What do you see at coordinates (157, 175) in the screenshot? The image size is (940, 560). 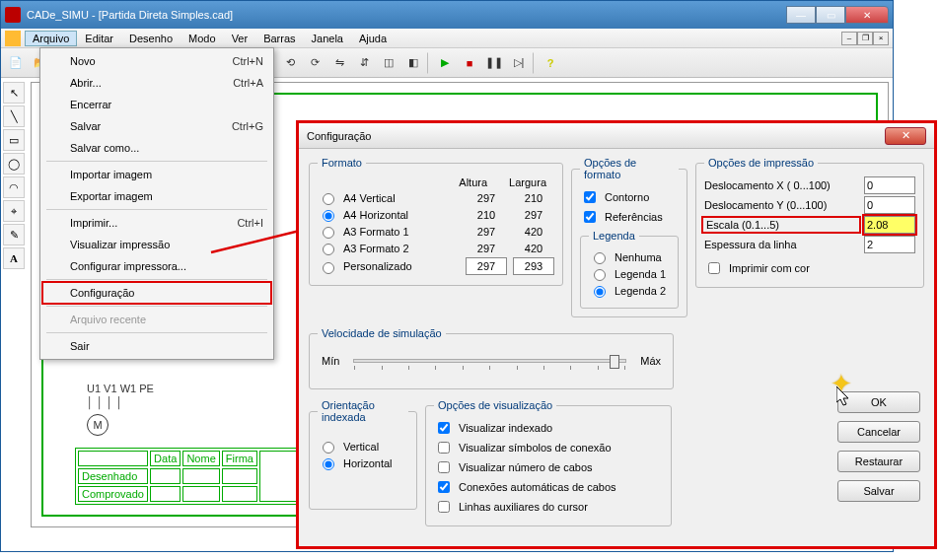 I see `menu-item-importar-imagem: Importar imagem` at bounding box center [157, 175].